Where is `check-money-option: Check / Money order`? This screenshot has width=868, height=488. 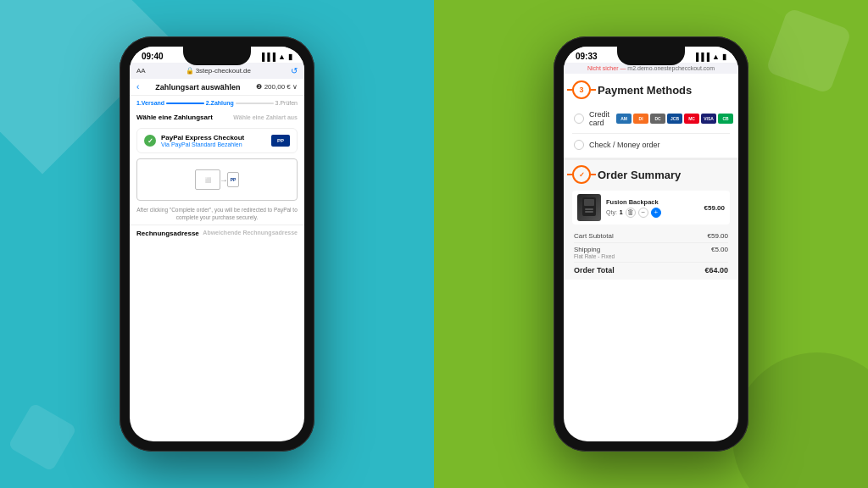
check-money-option: Check / Money order is located at coordinates (651, 145).